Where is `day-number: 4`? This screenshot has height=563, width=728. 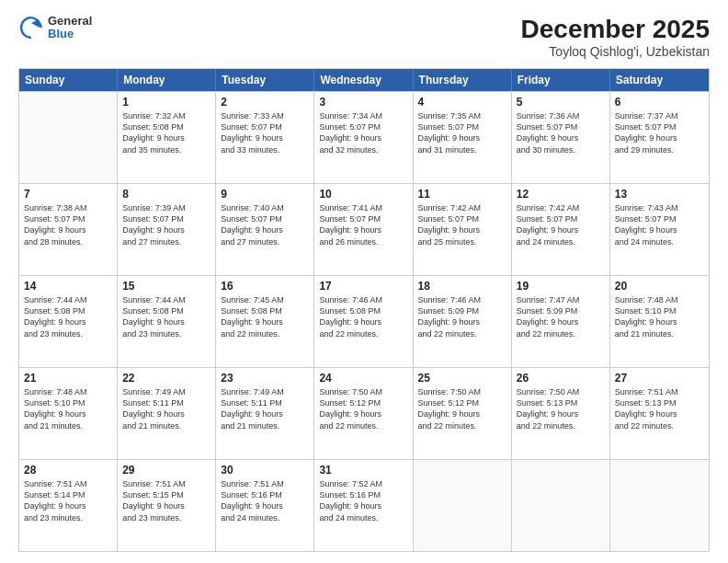
day-number: 4 is located at coordinates (462, 102).